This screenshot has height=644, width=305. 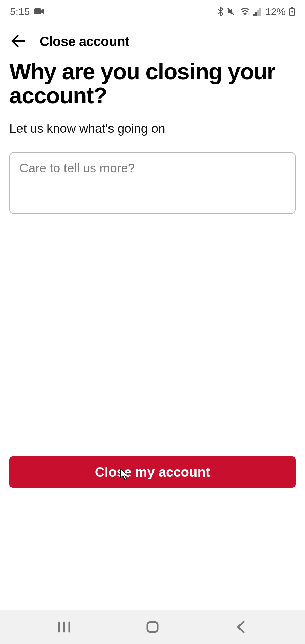 What do you see at coordinates (256, 12) in the screenshot?
I see `status-right: + 12%` at bounding box center [256, 12].